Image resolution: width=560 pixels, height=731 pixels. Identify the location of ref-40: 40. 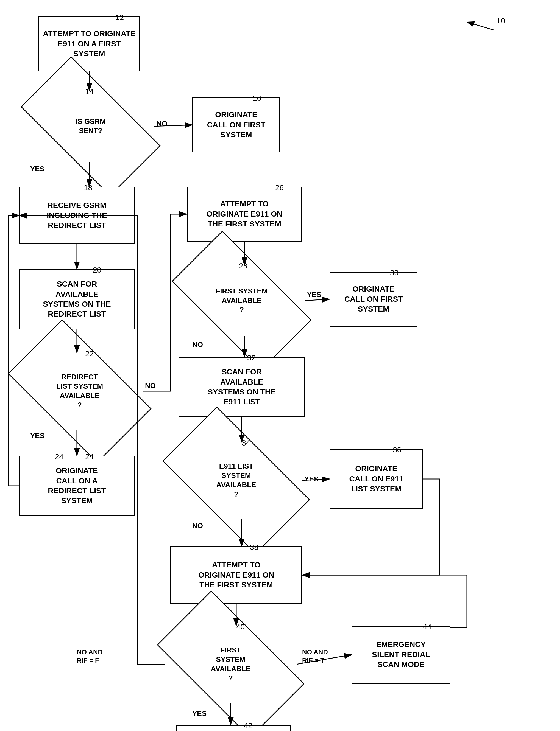
(241, 627).